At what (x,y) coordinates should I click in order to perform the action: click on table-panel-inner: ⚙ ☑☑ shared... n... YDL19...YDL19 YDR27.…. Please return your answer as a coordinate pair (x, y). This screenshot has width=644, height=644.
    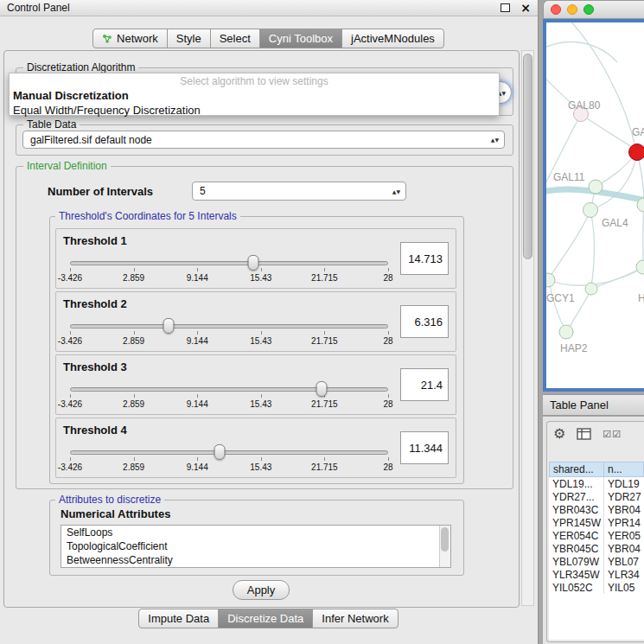
    Looking at the image, I should click on (595, 532).